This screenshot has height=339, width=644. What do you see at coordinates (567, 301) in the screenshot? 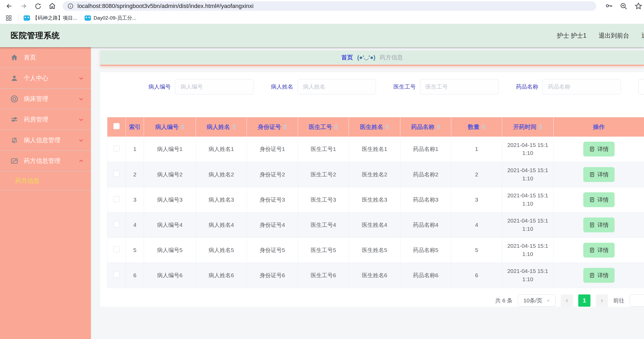
I see `prev-page-button: ‹` at bounding box center [567, 301].